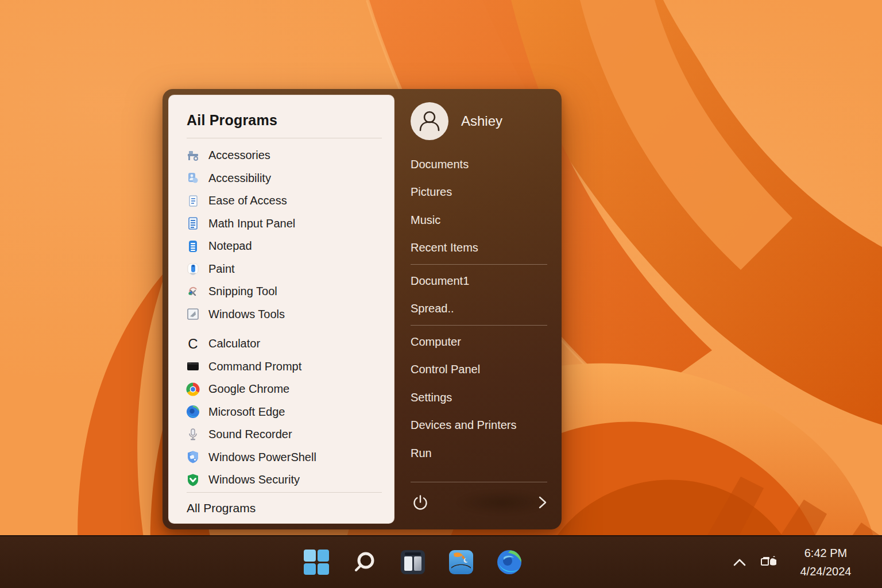  What do you see at coordinates (248, 201) in the screenshot?
I see `app-item-label: Ease of Access` at bounding box center [248, 201].